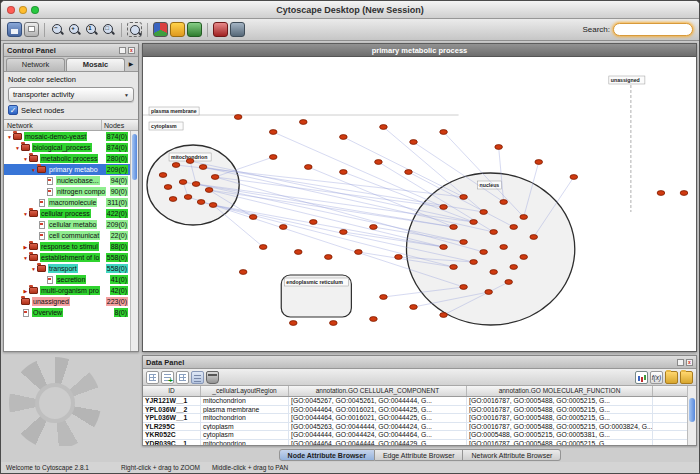  Describe the element at coordinates (71, 148) in the screenshot. I see `tree-row: ▼biological_process874(0)` at that location.